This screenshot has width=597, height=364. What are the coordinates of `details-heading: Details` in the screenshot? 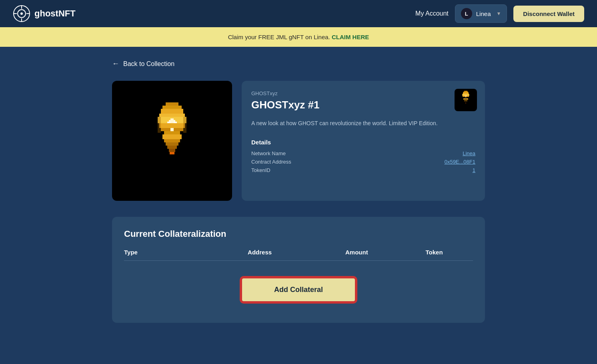 It's located at (363, 142).